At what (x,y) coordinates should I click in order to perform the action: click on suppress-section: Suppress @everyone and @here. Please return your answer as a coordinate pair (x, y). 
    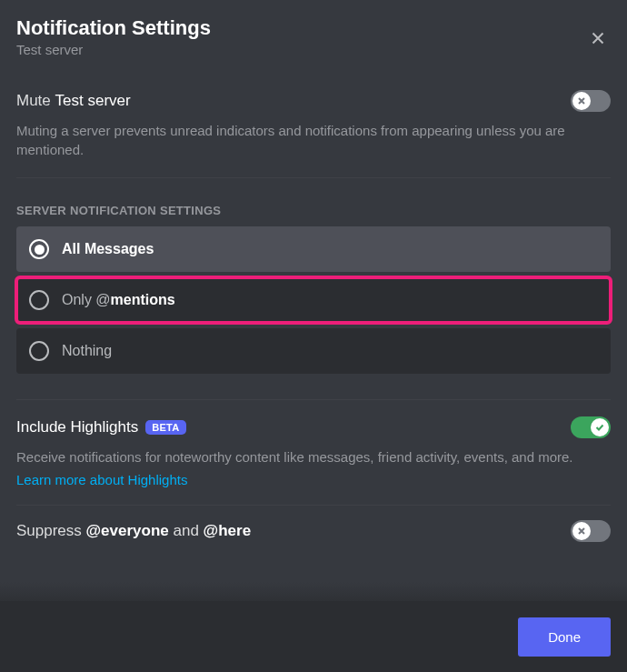
    Looking at the image, I should click on (314, 524).